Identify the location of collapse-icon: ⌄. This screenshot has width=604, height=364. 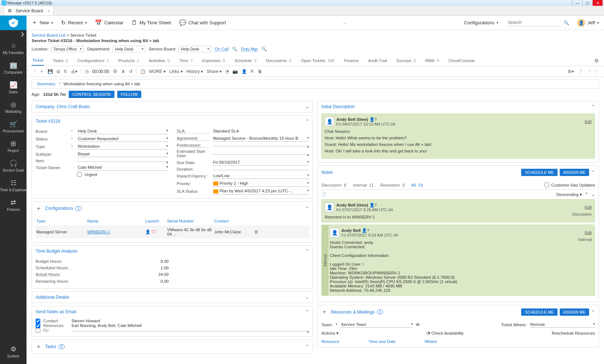
(307, 297).